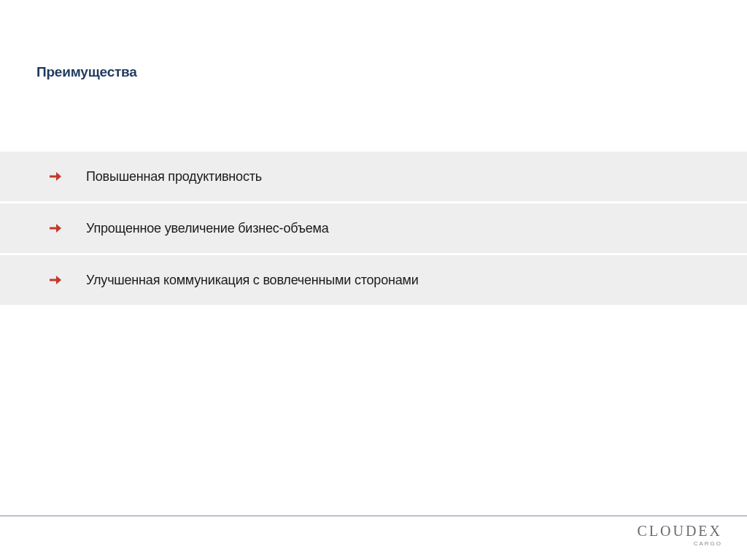 The height and width of the screenshot is (560, 747). Describe the element at coordinates (252, 280) in the screenshot. I see `bullet-text: Улучшенная коммуникация с вовлеченными с…` at that location.